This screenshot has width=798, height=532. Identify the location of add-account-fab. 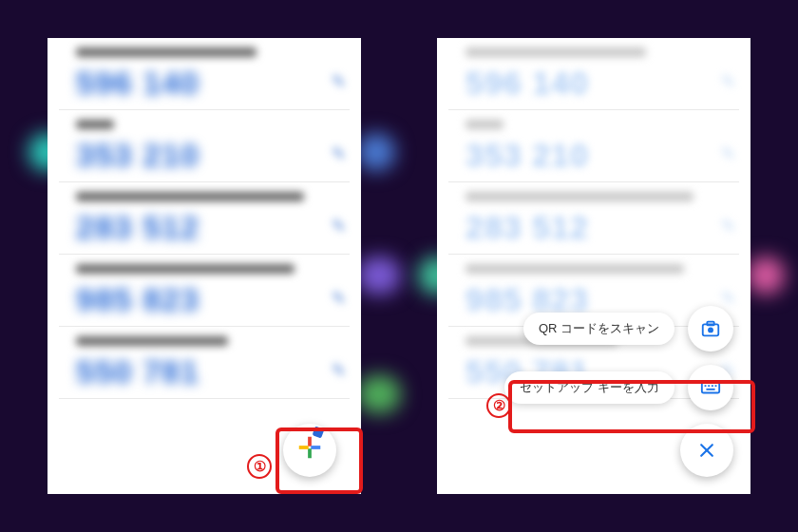
(310, 450).